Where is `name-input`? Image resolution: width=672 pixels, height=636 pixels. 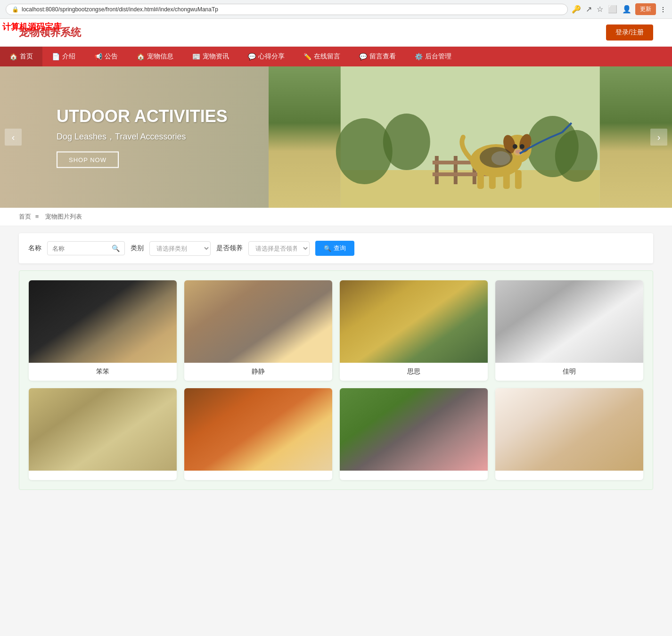
name-input is located at coordinates (81, 249).